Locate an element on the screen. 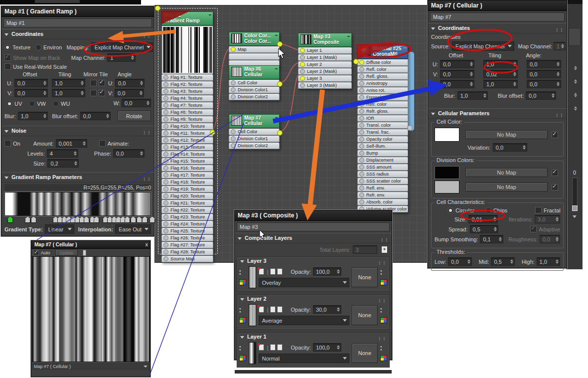  u-tiling-field: 1,0 is located at coordinates (500, 64).